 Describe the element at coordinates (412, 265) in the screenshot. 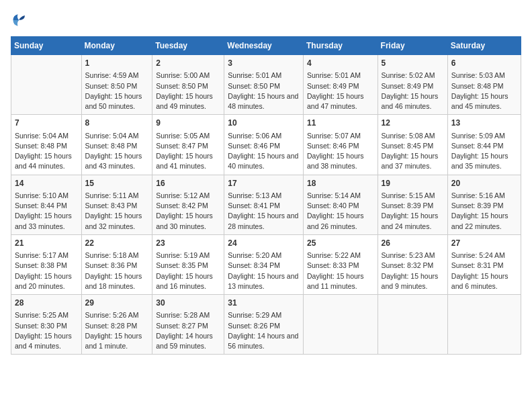

I see `calendar-cell: 26Sunrise: 5:23 AM Sunset: 8:32 PM Dayli…` at that location.